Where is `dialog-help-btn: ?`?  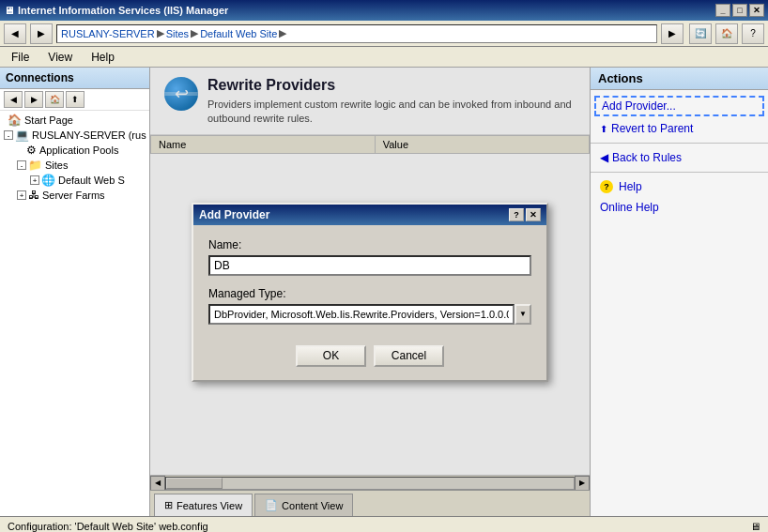
dialog-help-btn: ? is located at coordinates (516, 215).